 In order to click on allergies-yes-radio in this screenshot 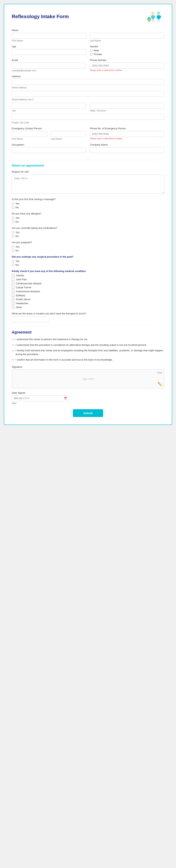, I will do `click(13, 218)`.